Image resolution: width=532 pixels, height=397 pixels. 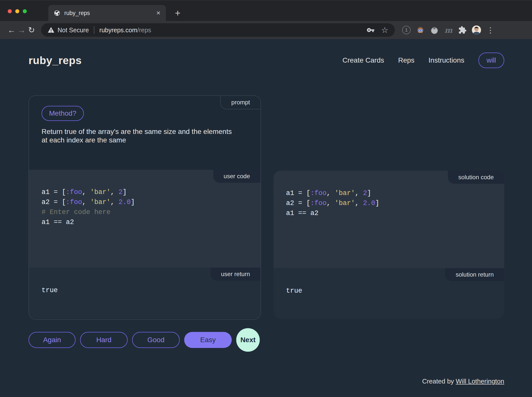 I want to click on again-button: Again, so click(x=52, y=340).